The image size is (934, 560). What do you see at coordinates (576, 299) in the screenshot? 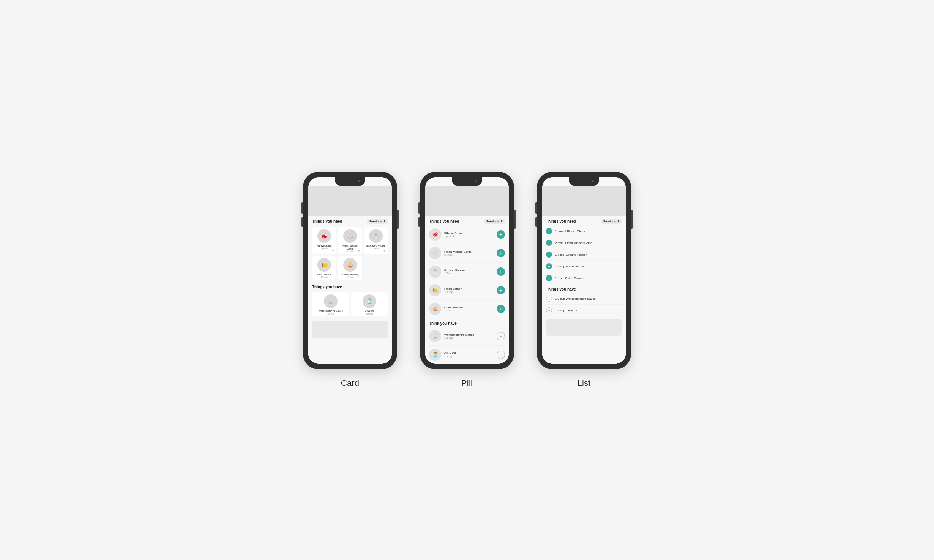
I see `list-sauce-text: 1/3 cup Worcestershire Sauce` at bounding box center [576, 299].